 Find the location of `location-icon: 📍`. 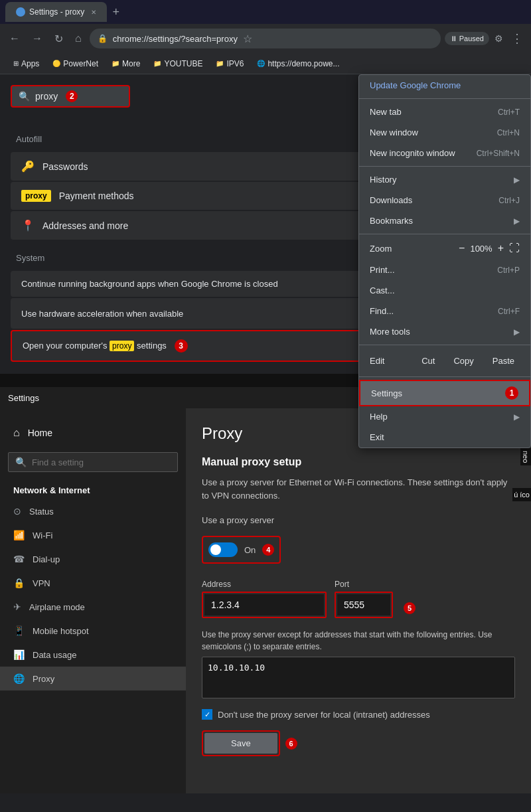

location-icon: 📍 is located at coordinates (28, 226).